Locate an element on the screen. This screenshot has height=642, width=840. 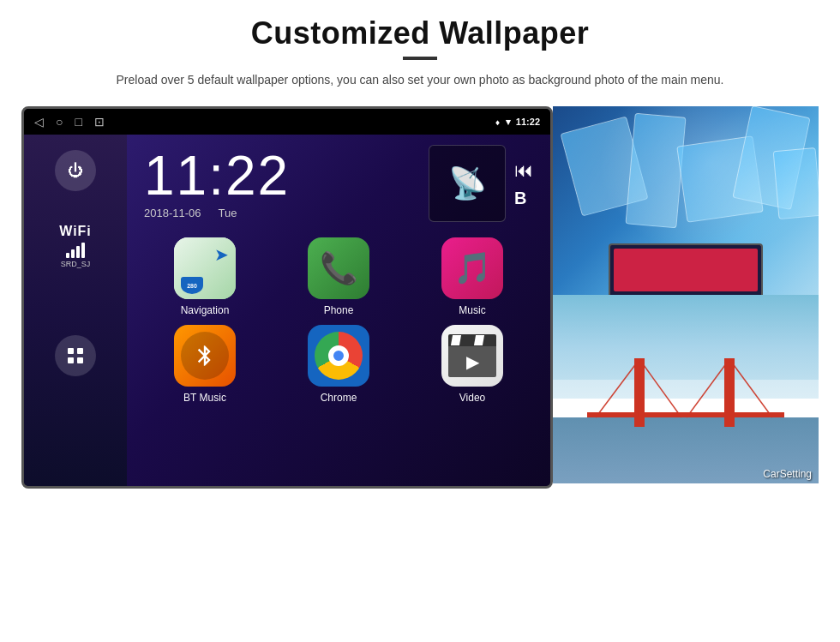
video-clapper: ▶ is located at coordinates (472, 356).